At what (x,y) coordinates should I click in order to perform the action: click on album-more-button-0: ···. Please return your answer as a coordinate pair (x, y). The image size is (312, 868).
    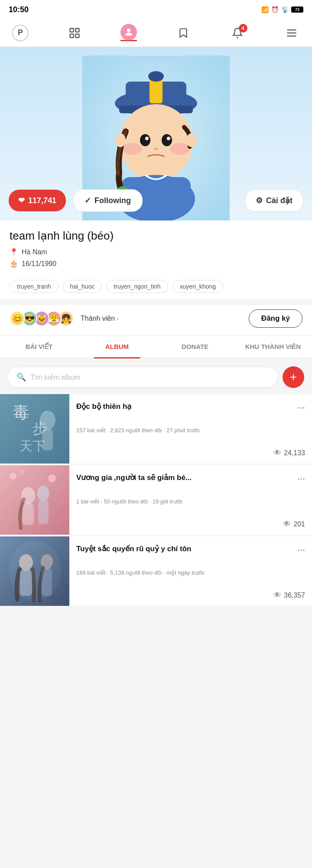
    Looking at the image, I should click on (299, 408).